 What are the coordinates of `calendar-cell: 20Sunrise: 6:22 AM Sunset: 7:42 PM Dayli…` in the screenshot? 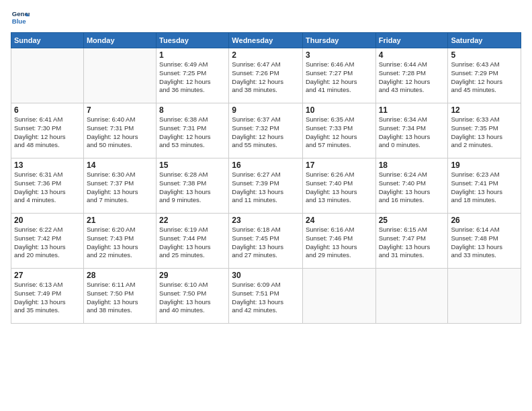 It's located at (48, 241).